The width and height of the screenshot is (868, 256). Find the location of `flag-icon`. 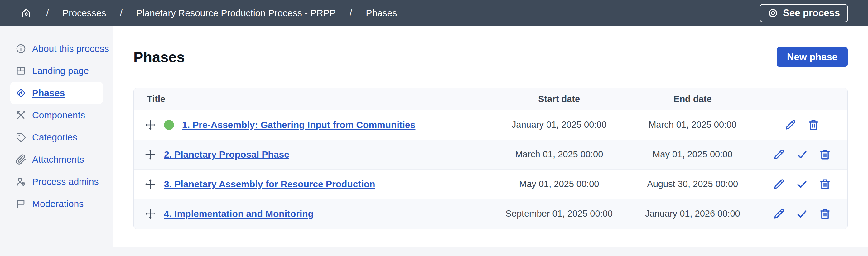

flag-icon is located at coordinates (21, 204).